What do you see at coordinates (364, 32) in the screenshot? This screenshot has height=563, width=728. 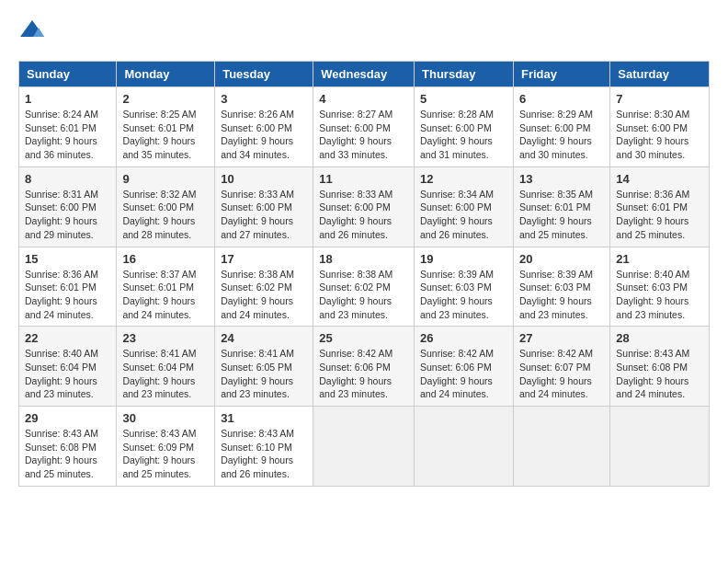 I see `page-header` at bounding box center [364, 32].